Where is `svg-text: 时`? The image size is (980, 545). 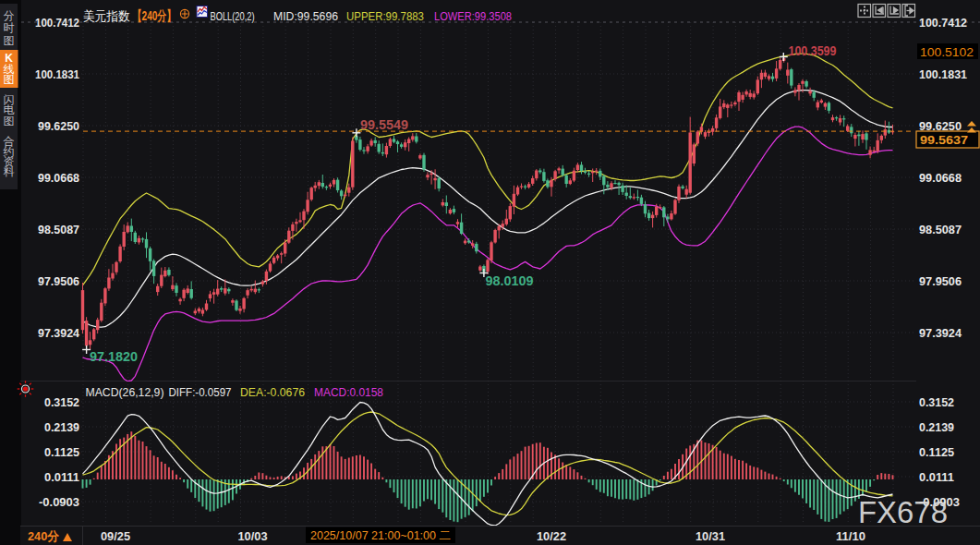 svg-text: 时 is located at coordinates (9, 28).